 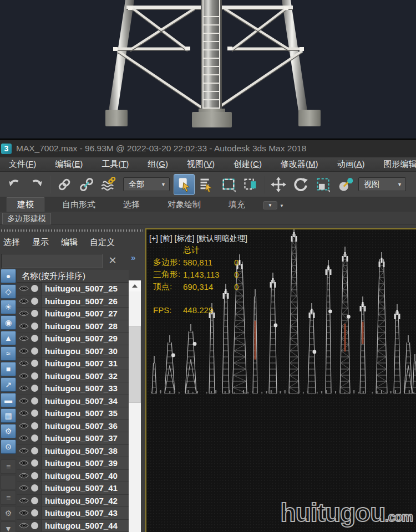 I want to click on menu-item: 视图(V), so click(x=201, y=164).